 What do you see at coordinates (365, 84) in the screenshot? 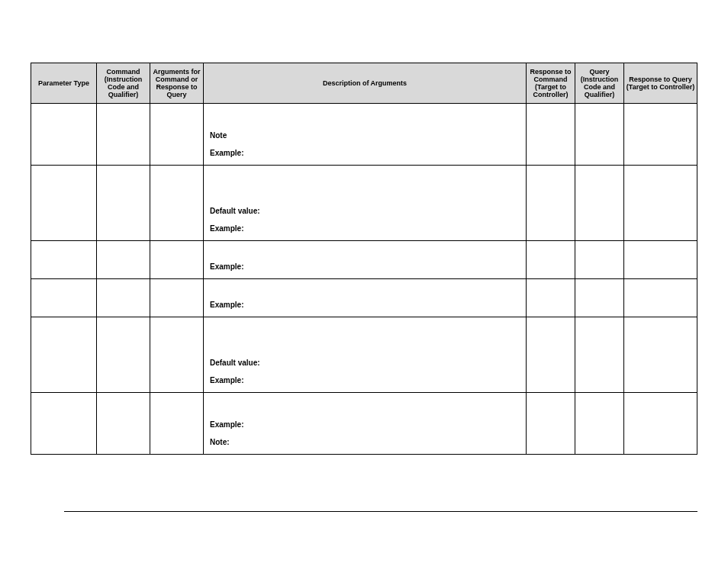
I see `header-description: Description of Arguments` at bounding box center [365, 84].